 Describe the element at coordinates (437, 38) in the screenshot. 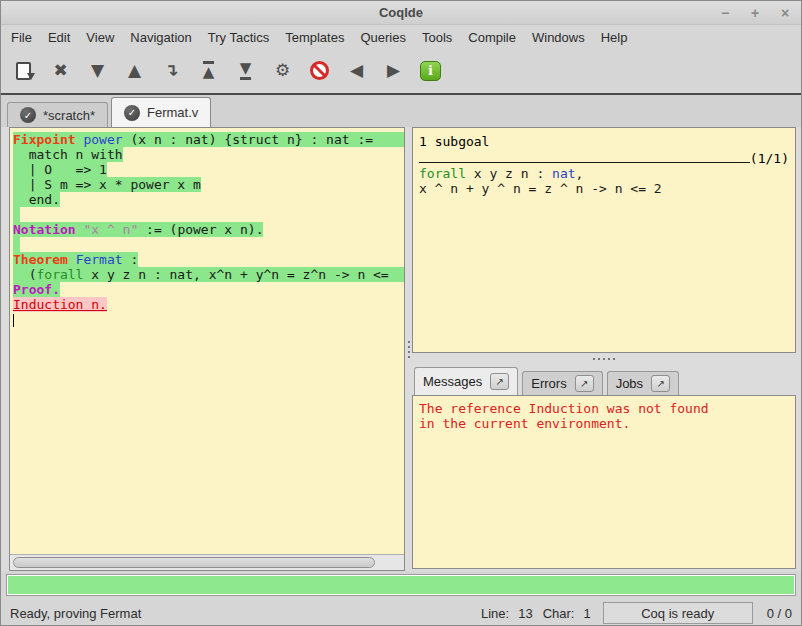

I see `menu-tools: Tools` at that location.